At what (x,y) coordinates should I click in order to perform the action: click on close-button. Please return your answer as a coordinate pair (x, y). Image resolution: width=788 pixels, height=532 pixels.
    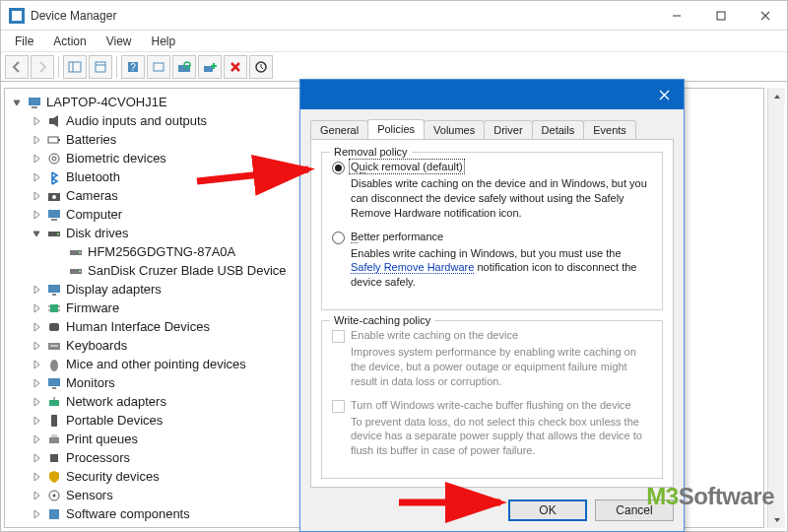
    Looking at the image, I should click on (764, 16).